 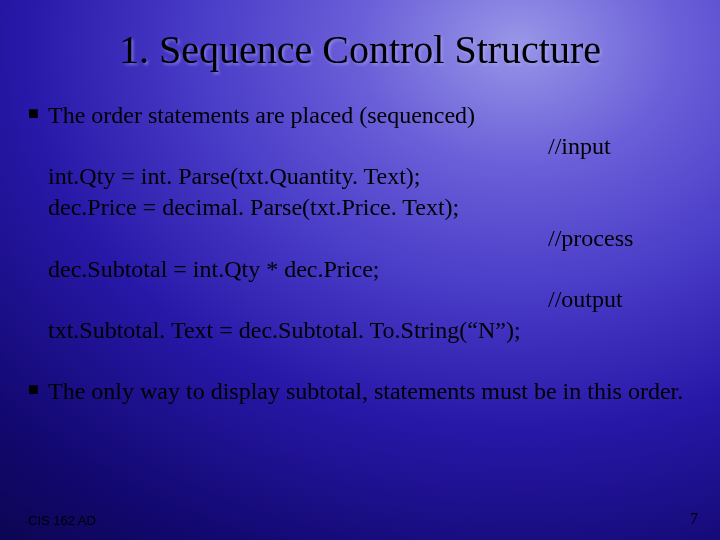 What do you see at coordinates (374, 176) in the screenshot?
I see `code-line: int.Qty = int. Parse(txt.Quantity. Text)…` at bounding box center [374, 176].